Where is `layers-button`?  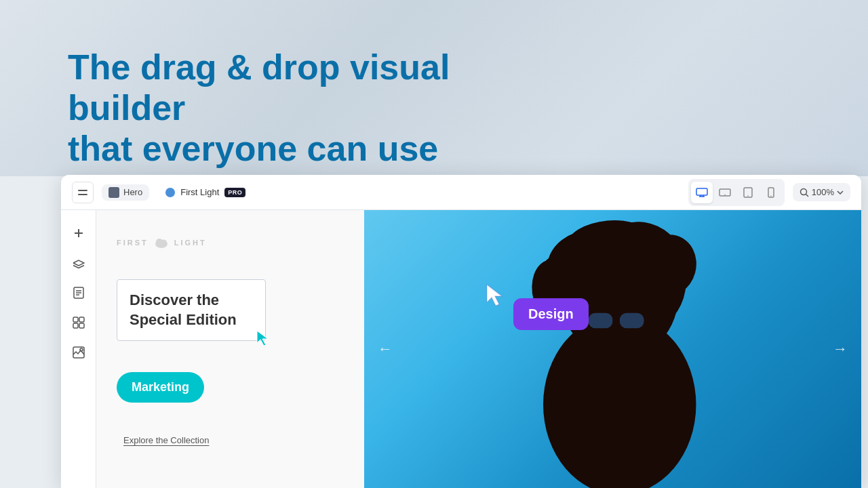
layers-button is located at coordinates (79, 263).